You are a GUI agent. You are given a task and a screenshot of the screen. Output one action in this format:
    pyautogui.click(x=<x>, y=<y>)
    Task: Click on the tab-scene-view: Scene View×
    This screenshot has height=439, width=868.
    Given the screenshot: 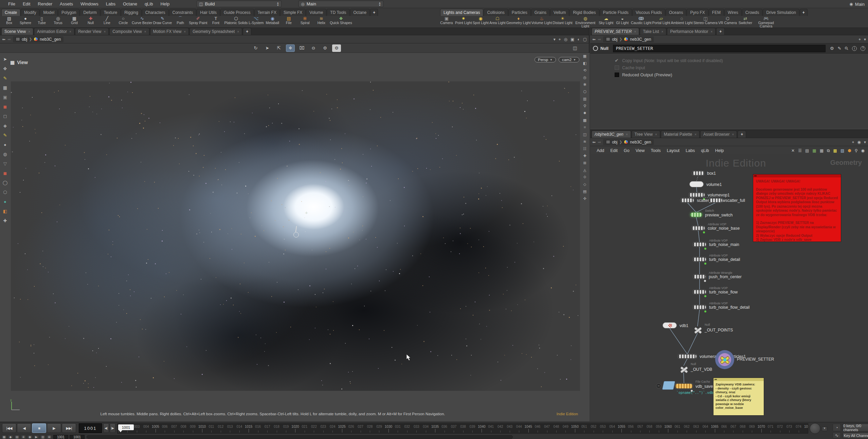 What is the action you would take?
    pyautogui.click(x=17, y=31)
    